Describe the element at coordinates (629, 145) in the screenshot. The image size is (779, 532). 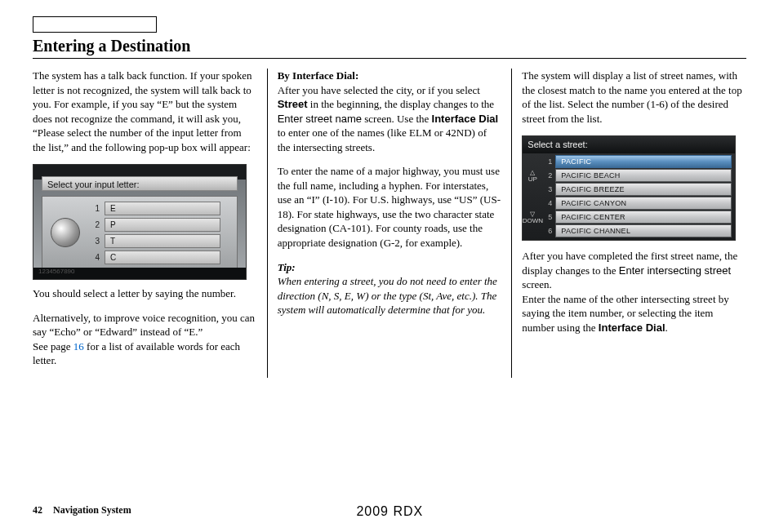
I see `s2-title: Select a street:` at that location.